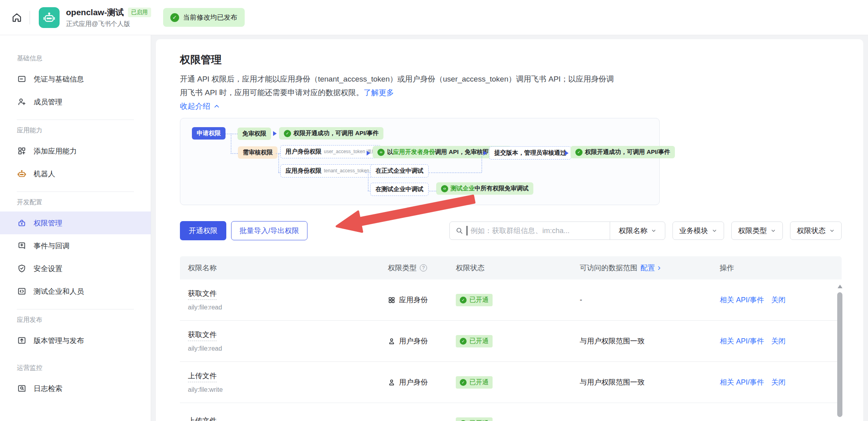 This screenshot has width=868, height=421. Describe the element at coordinates (210, 18) in the screenshot. I see `publish-status-text: 当前修改均已发布` at that location.